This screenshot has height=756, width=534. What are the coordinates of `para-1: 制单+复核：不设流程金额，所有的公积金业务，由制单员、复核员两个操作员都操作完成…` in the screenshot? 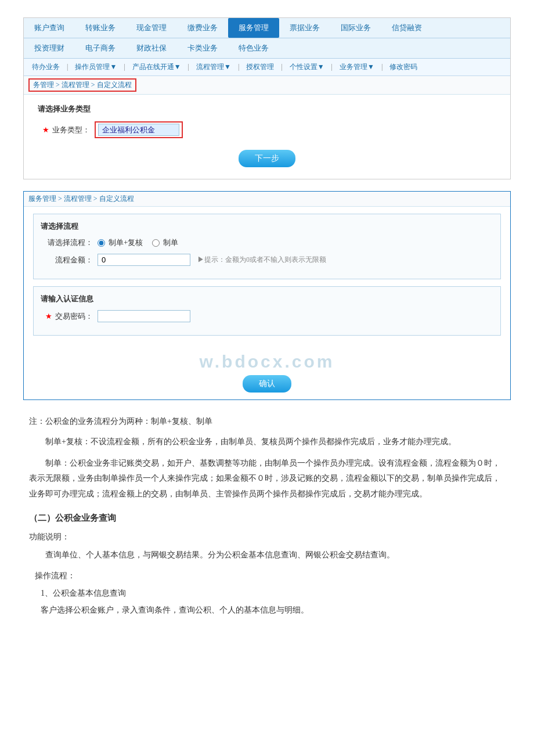 It's located at (267, 442).